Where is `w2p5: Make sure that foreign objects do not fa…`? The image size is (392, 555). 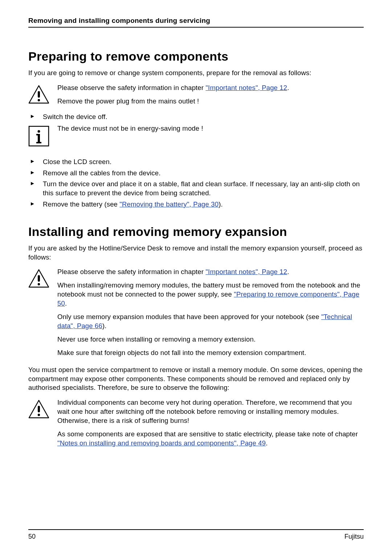
w2p5: Make sure that foreign objects do not fa… is located at coordinates (211, 353).